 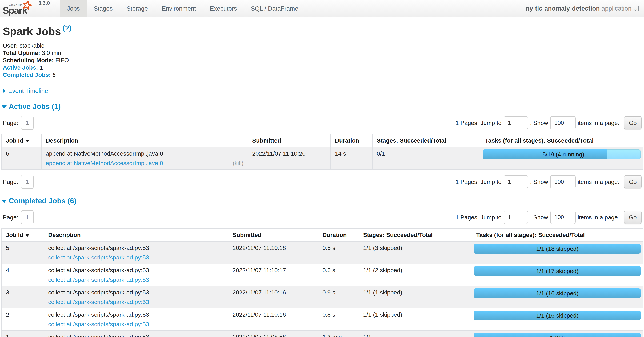 What do you see at coordinates (274, 8) in the screenshot?
I see `tab-sql-dataframe: SQL / DataFrame` at bounding box center [274, 8].